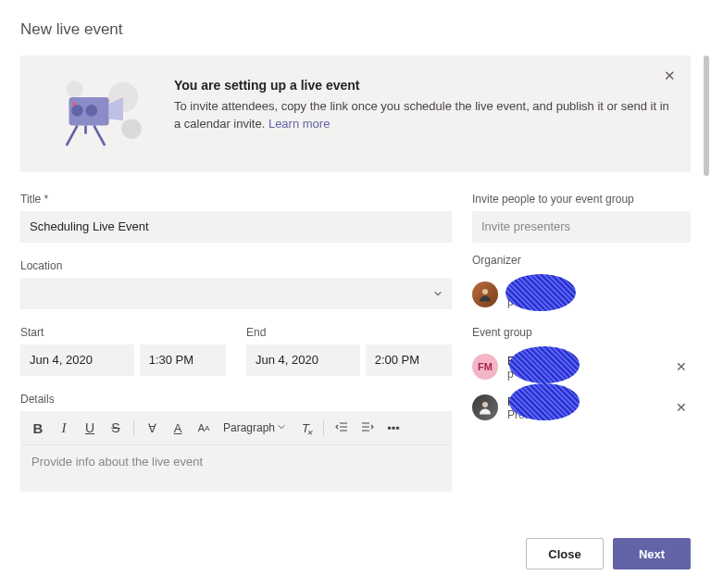 The width and height of the screenshot is (711, 588). Describe the element at coordinates (485, 367) in the screenshot. I see `avatar: FM` at that location.